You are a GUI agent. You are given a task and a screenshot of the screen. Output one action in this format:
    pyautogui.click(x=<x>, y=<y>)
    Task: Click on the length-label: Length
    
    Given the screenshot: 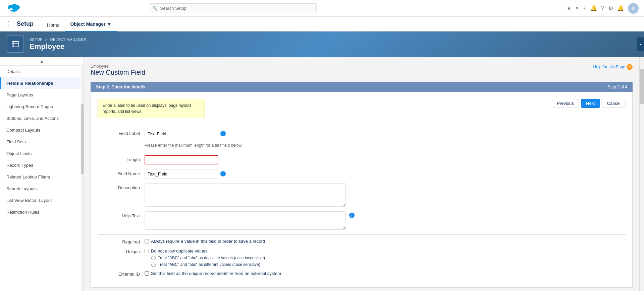 What is the action you would take?
    pyautogui.click(x=121, y=159)
    